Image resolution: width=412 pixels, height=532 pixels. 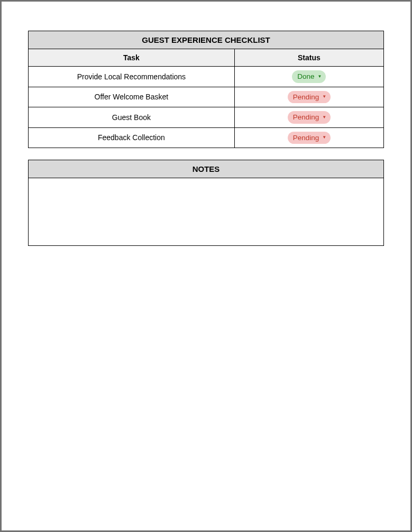 I want to click on column-header-task: Task, so click(x=132, y=58).